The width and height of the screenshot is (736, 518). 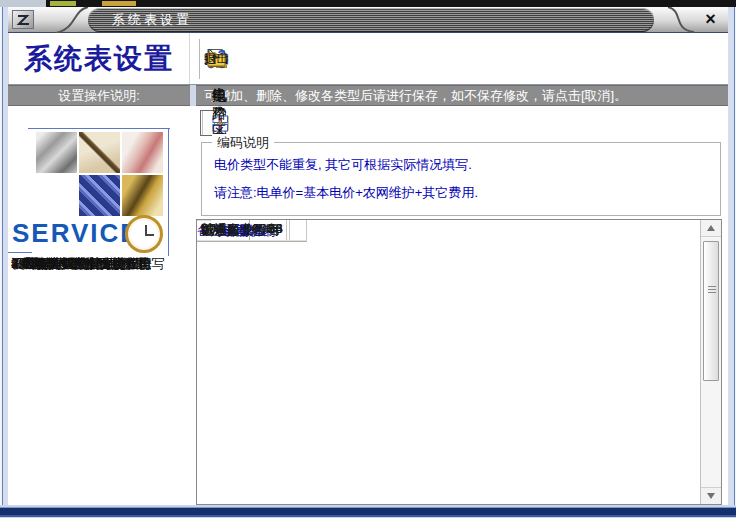 What do you see at coordinates (72, 264) in the screenshot?
I see `instruction-line: 管理时应按楼幢划分.` at bounding box center [72, 264].